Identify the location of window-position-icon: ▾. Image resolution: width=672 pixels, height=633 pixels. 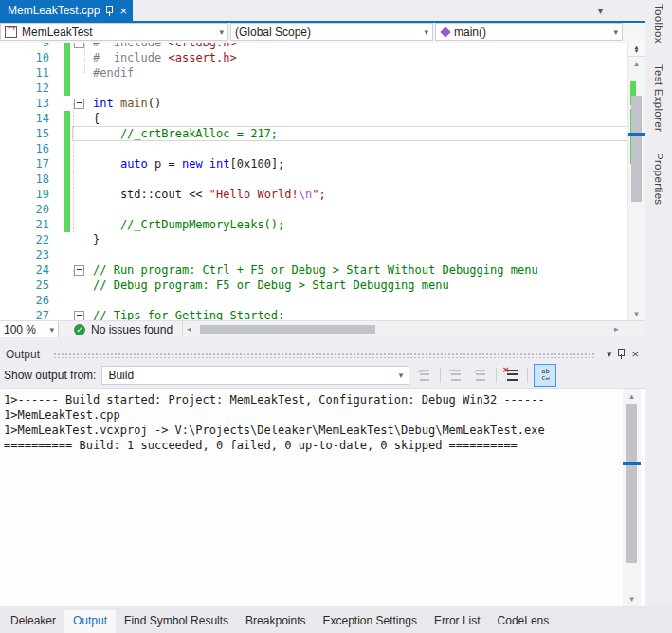
(609, 354).